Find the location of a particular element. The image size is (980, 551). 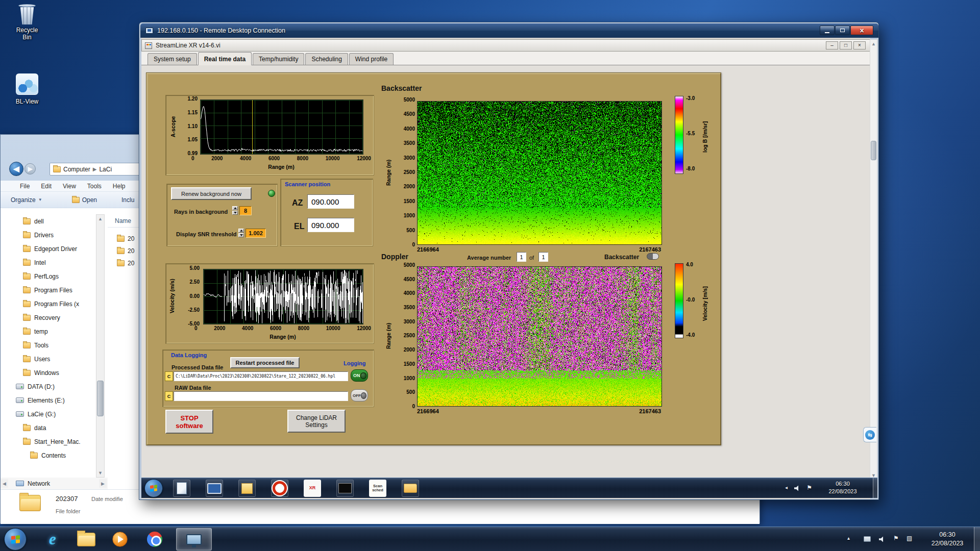

taskbar-media-player-icon is located at coordinates (120, 539).